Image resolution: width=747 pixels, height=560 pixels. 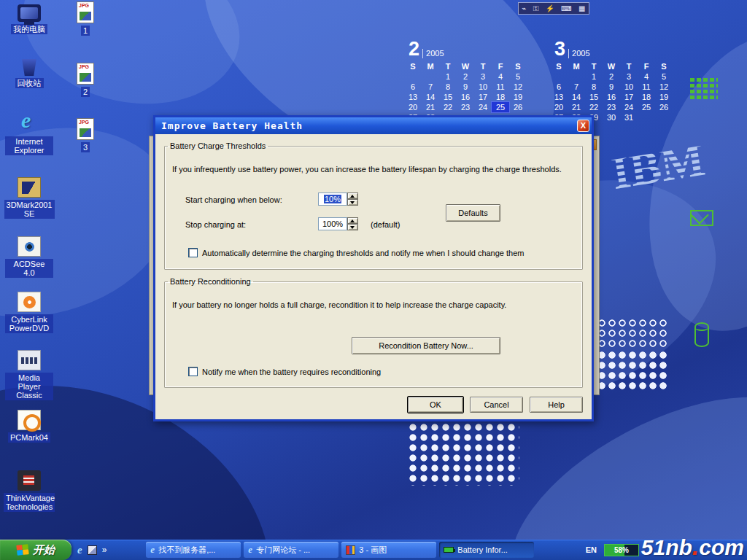 What do you see at coordinates (693, 548) in the screenshot?
I see `watermark-51nb: 51nb.com` at bounding box center [693, 548].